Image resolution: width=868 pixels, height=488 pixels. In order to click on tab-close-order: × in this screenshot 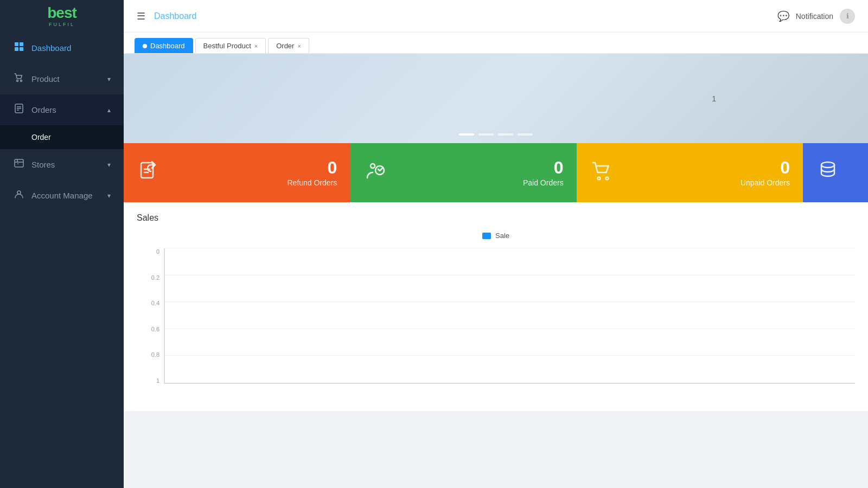, I will do `click(299, 46)`.